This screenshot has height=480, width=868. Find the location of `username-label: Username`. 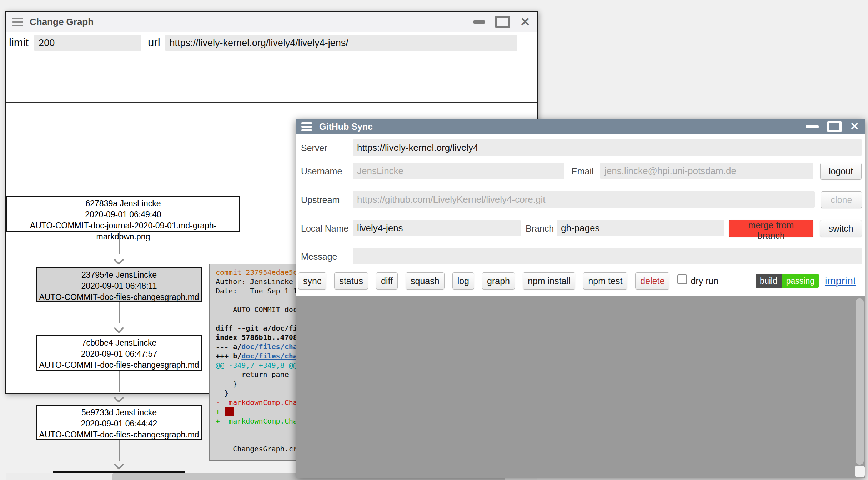

username-label: Username is located at coordinates (321, 171).